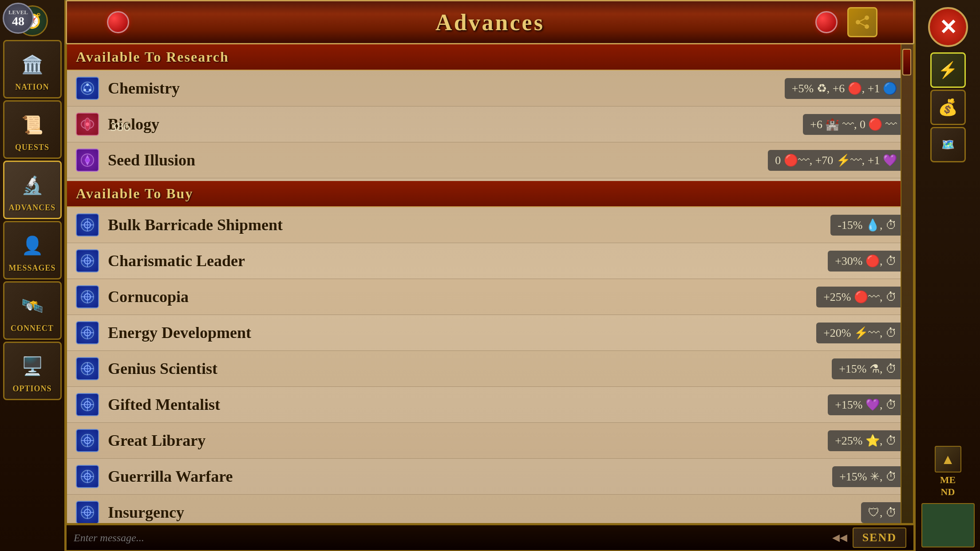 Image resolution: width=980 pixels, height=551 pixels. Describe the element at coordinates (490, 538) in the screenshot. I see `chat-bar: ◀◀ SEND` at that location.